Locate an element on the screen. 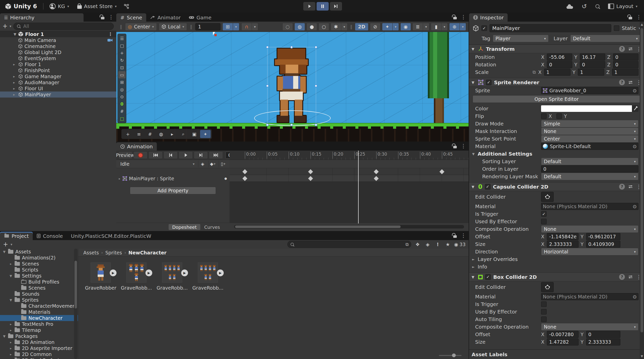 Image resolution: width=644 pixels, height=359 pixels. rotation-z-field is located at coordinates (626, 65).